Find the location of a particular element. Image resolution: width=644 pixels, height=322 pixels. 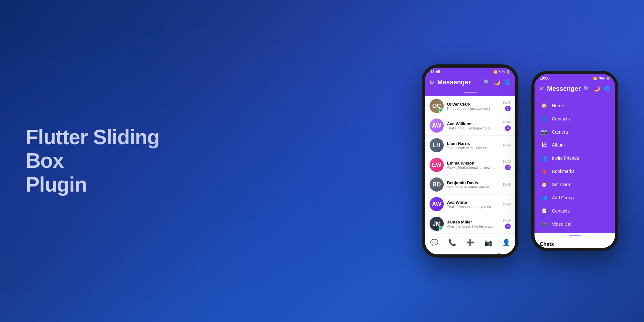

chat-preview: After the forest, I visited a small vill… is located at coordinates (471, 226).